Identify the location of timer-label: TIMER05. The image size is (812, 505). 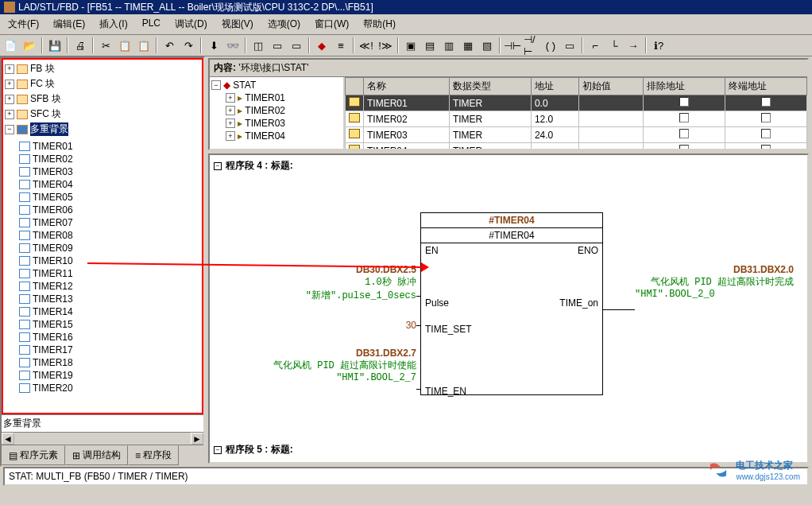
(52, 197).